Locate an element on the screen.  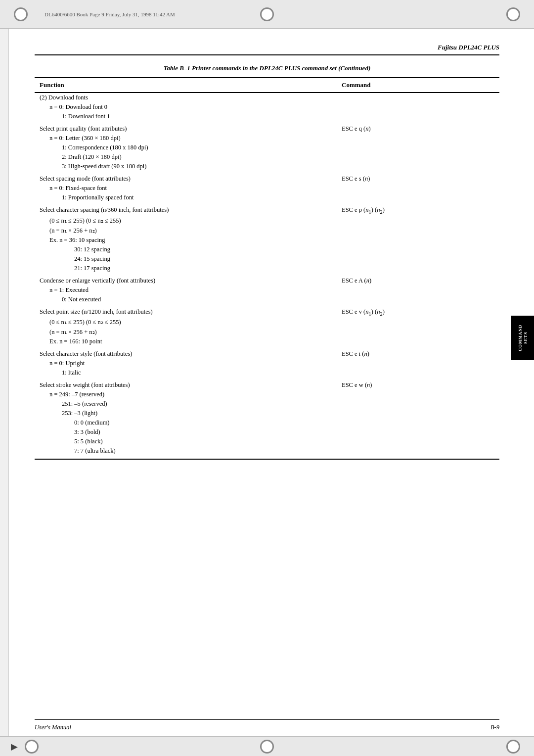
table-cell-function: 0: Not executed is located at coordinates (186, 300).